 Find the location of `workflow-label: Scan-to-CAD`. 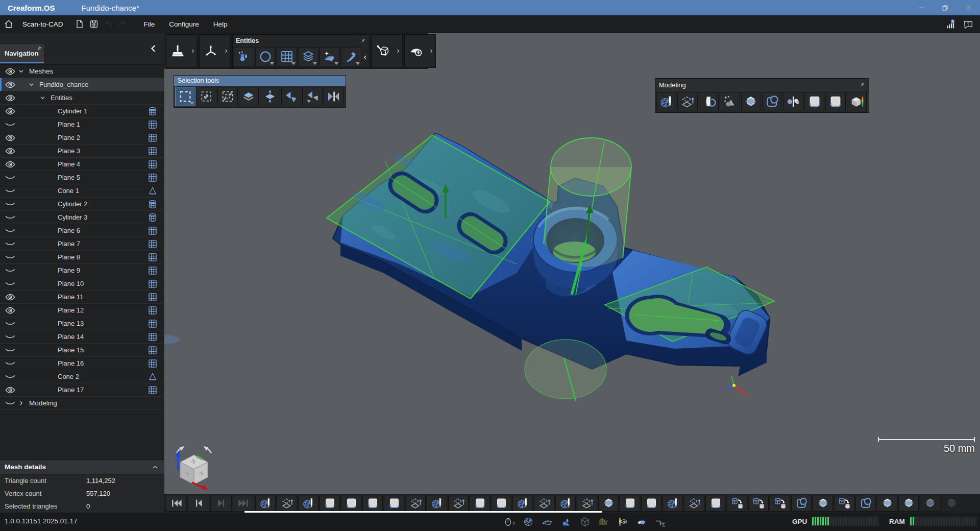

workflow-label: Scan-to-CAD is located at coordinates (43, 25).